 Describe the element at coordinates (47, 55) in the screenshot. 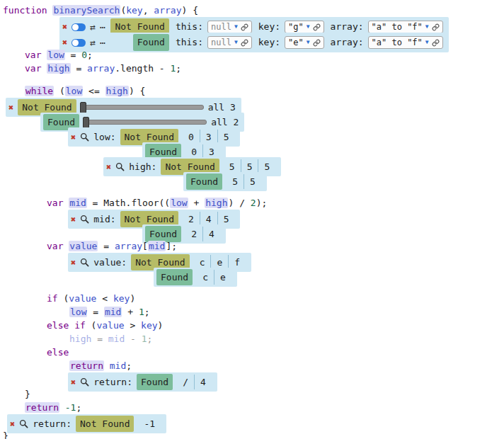

I see `code-line: var low = 0;` at that location.